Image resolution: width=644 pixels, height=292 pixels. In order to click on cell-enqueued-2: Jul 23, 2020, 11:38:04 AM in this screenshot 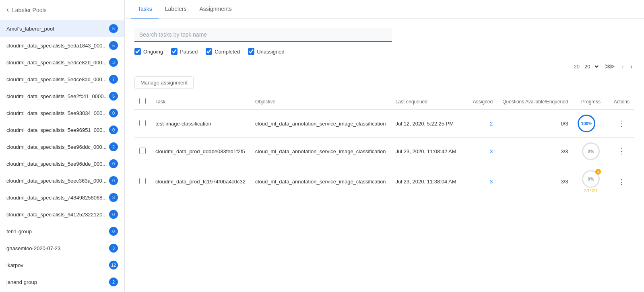, I will do `click(426, 182)`.